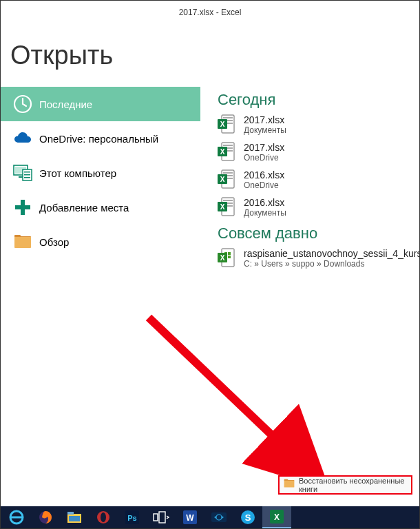 Image resolution: width=420 pixels, height=529 pixels. What do you see at coordinates (318, 180) in the screenshot?
I see `file-row: 2016.xlsxOneDrive` at bounding box center [318, 180].